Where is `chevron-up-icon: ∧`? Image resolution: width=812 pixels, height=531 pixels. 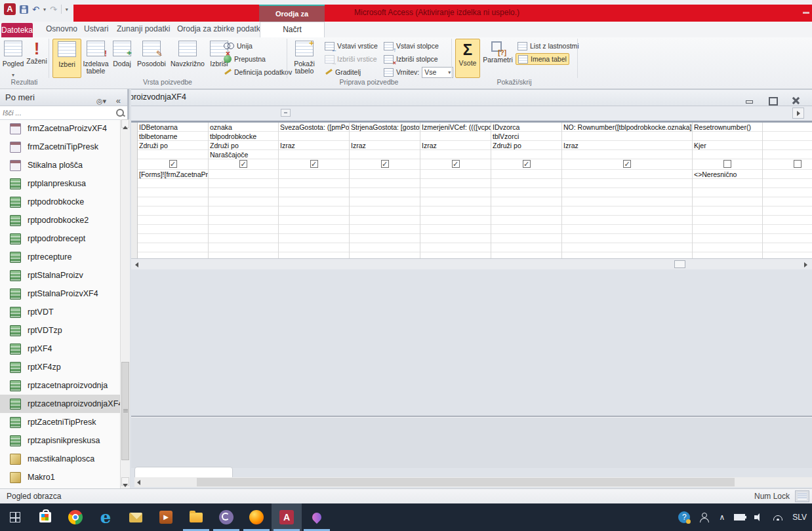 chevron-up-icon: ∧ is located at coordinates (721, 517).